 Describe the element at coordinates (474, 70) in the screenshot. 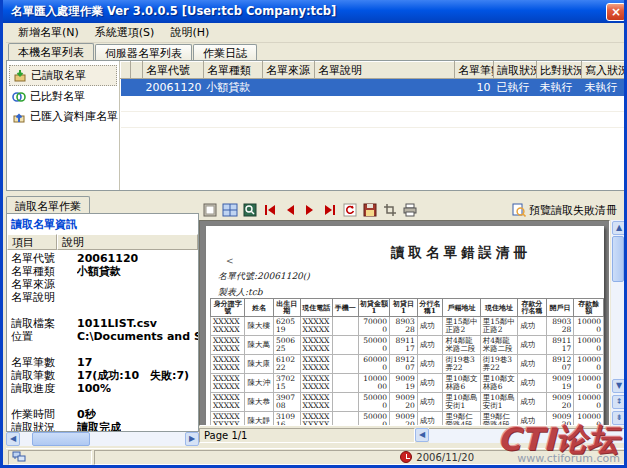

I see `list-header-count: 名單筆數` at that location.